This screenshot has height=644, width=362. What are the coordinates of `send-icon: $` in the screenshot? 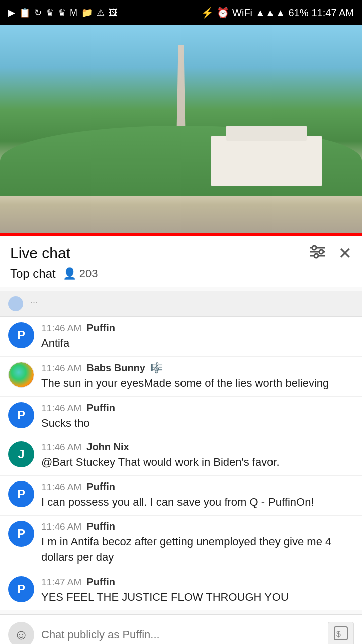 It's located at (341, 635).